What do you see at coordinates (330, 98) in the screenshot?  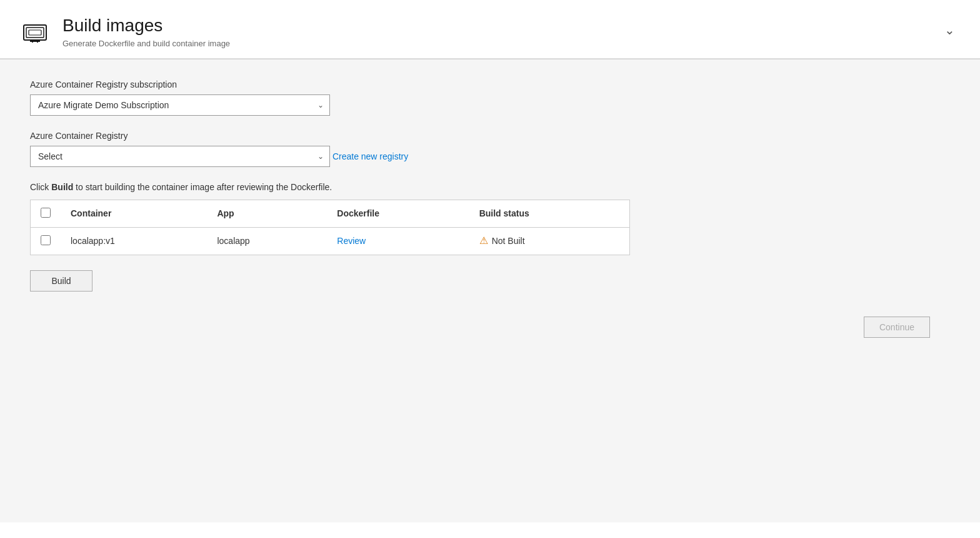 I see `subscription-field-group: Azure Container Registry subscription Az…` at bounding box center [330, 98].